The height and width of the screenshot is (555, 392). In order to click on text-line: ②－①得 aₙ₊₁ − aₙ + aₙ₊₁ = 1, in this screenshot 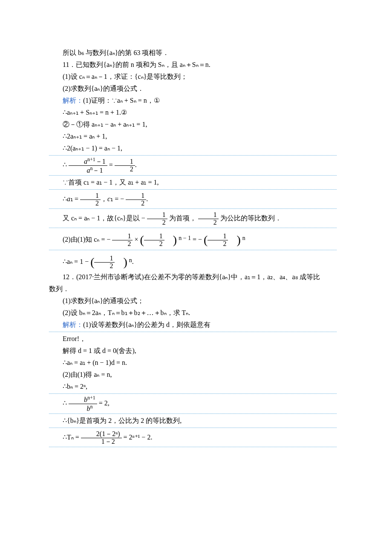, I will do `click(193, 124)`.